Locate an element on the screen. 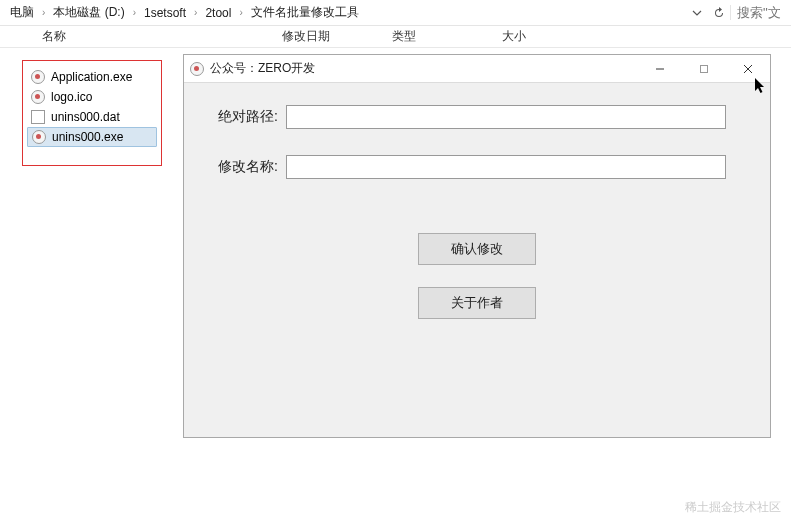  col-name: 名称 is located at coordinates (152, 36).